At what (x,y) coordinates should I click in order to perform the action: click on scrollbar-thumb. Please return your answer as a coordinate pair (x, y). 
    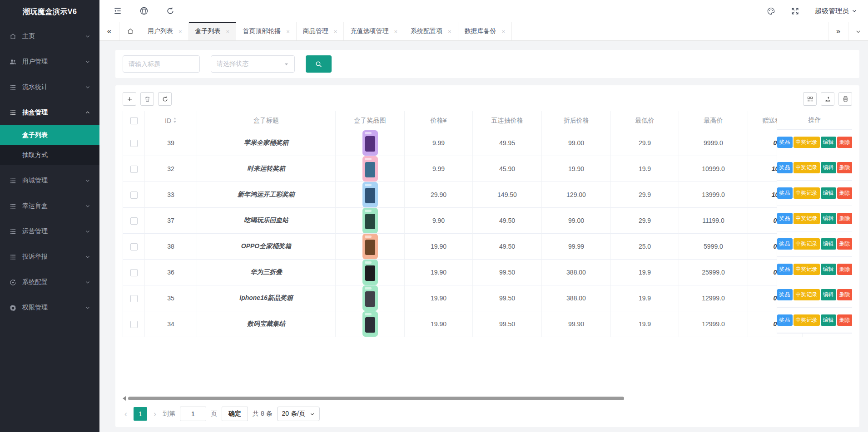
    Looking at the image, I should click on (376, 398).